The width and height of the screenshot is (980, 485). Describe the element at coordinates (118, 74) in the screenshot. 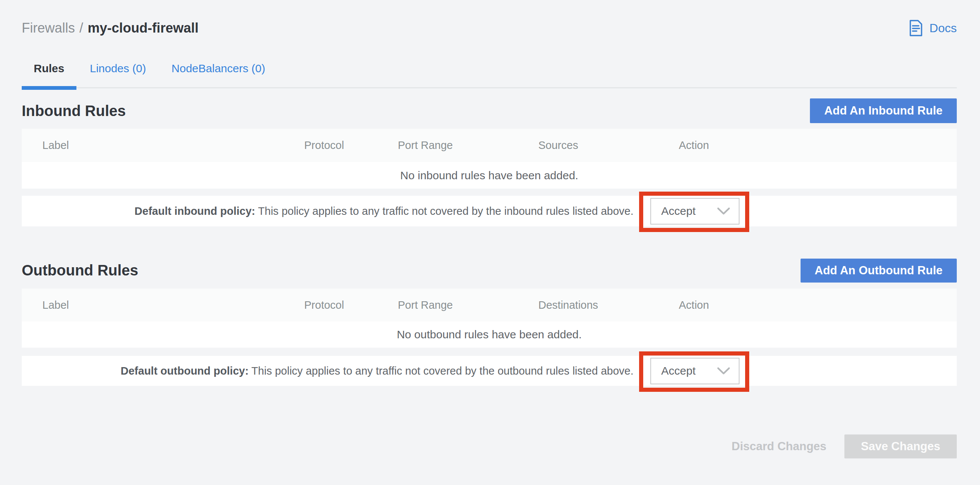

I see `tab-linodes: Linodes (0)` at that location.